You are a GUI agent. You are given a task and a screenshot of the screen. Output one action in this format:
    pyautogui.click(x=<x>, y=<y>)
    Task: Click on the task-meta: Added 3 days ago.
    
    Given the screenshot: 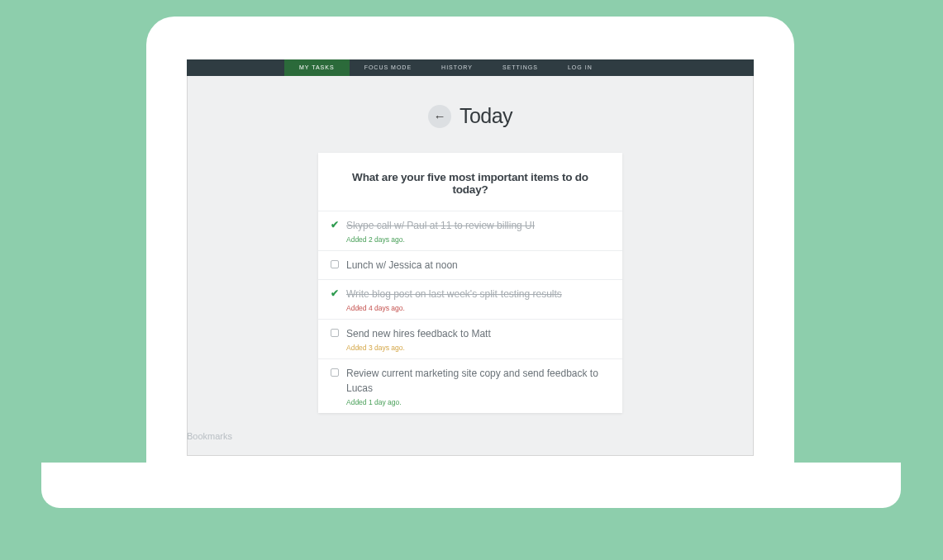 What is the action you would take?
    pyautogui.click(x=477, y=348)
    